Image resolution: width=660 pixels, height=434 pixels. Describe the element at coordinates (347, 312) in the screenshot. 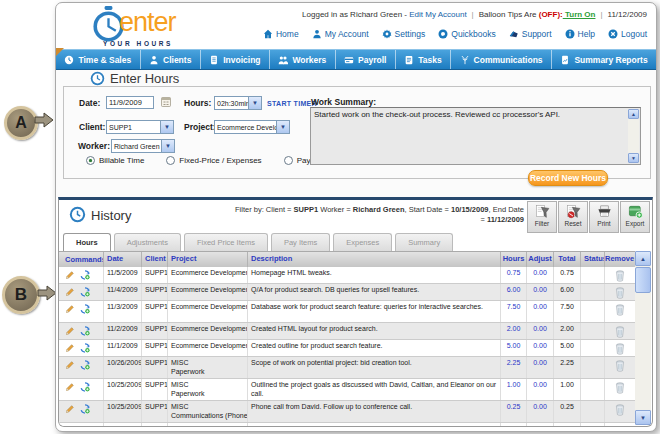

I see `table-row: 11/3/2009SUPP1Ecommerce DevelopmentDatab…` at that location.